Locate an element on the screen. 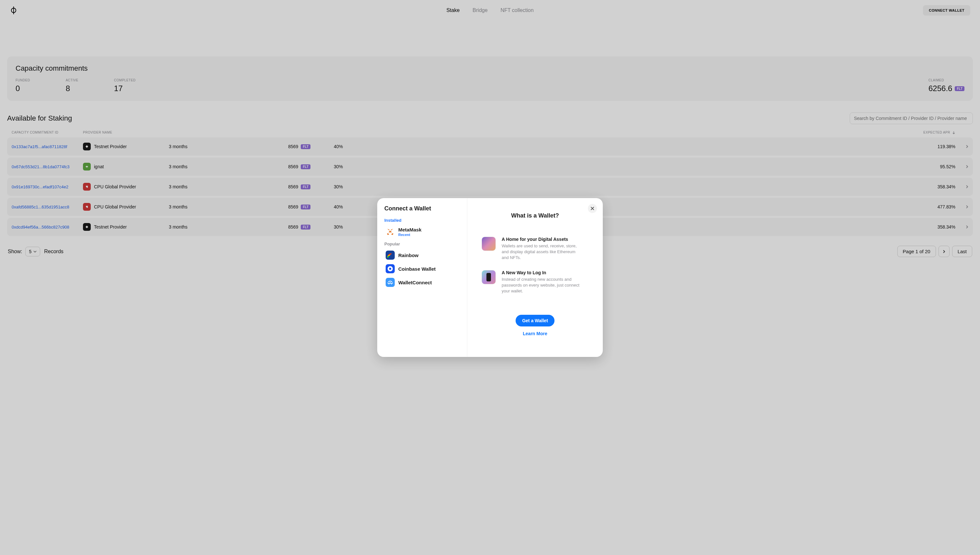  popular-label: Popular is located at coordinates (424, 244).